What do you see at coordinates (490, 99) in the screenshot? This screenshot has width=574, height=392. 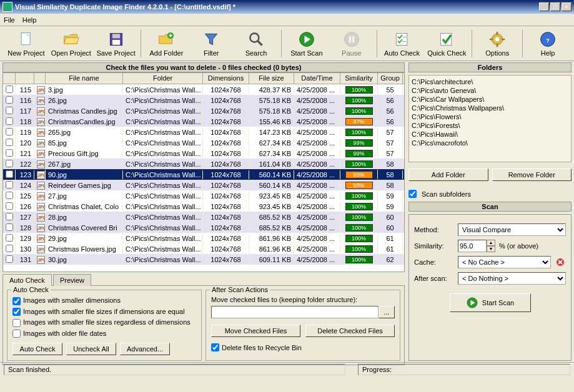 I see `list-item: C:\Pics\Car Wallpapers\` at bounding box center [490, 99].